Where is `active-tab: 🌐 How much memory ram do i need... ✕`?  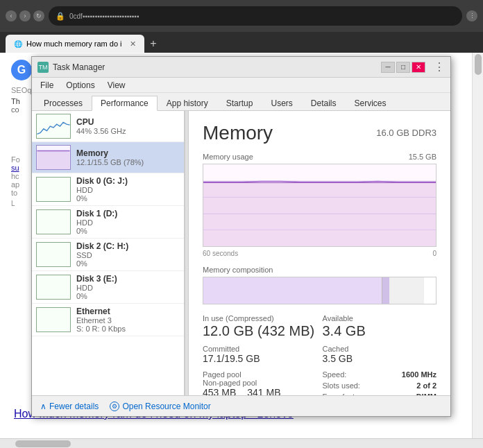
active-tab: 🌐 How much memory ram do i need... ✕ is located at coordinates (75, 44).